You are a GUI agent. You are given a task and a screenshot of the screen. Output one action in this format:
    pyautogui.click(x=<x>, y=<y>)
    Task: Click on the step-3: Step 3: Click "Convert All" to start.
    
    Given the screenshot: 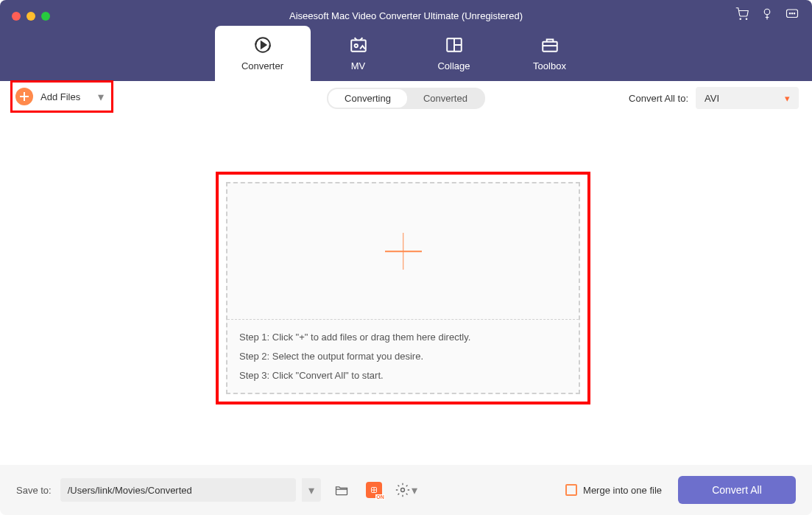 What is the action you would take?
    pyautogui.click(x=403, y=376)
    